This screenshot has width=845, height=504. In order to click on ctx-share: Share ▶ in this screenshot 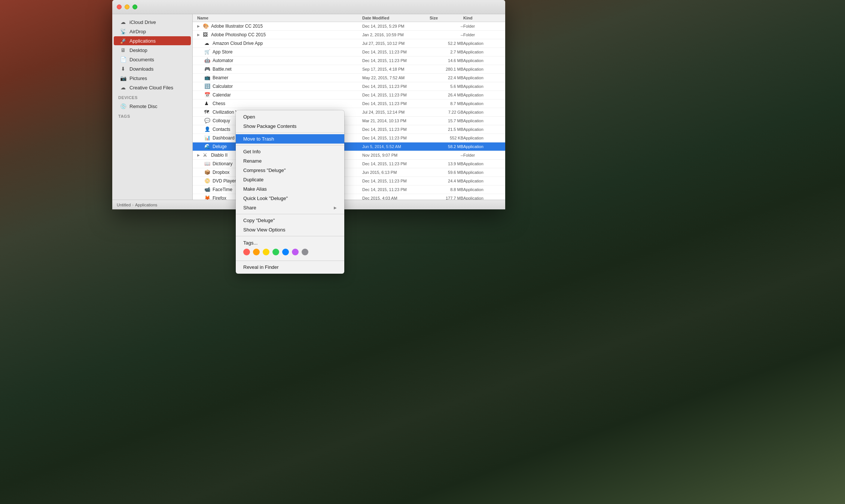, I will do `click(290, 208)`.